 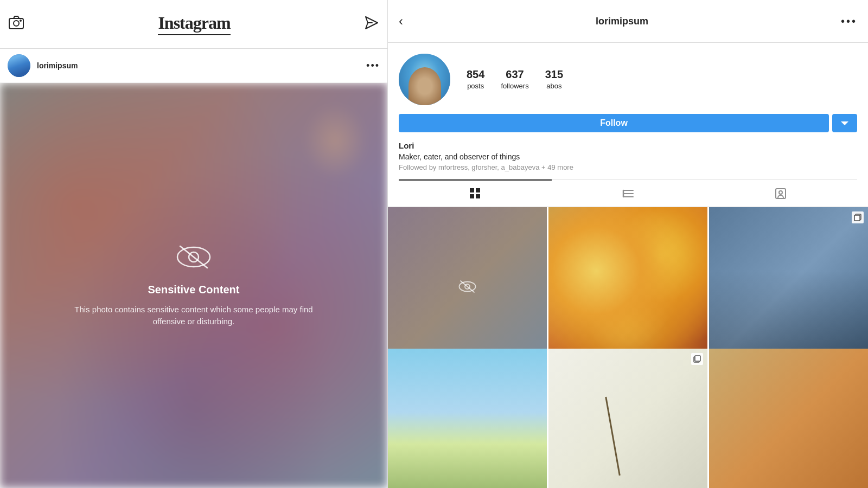 I want to click on tab-grid, so click(x=475, y=193).